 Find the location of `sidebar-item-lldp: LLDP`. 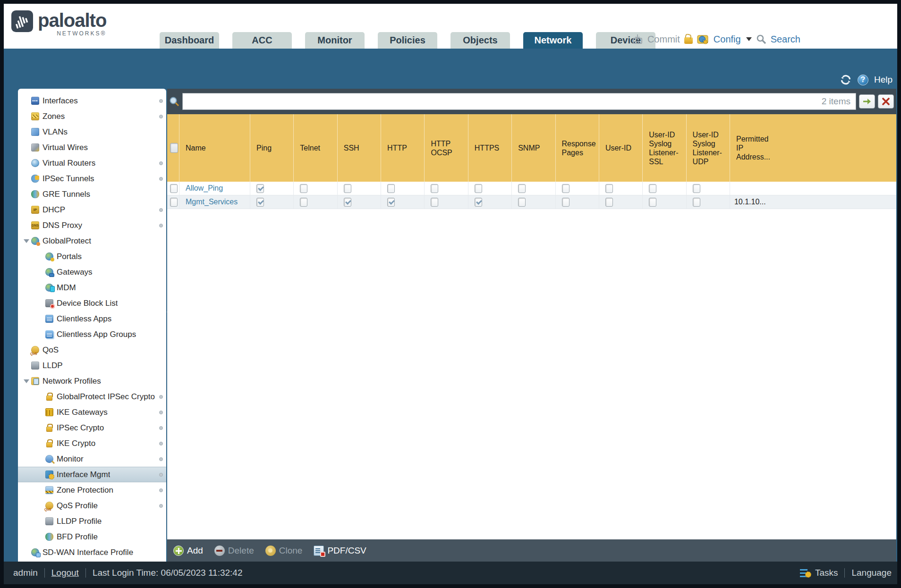

sidebar-item-lldp: LLDP is located at coordinates (92, 365).